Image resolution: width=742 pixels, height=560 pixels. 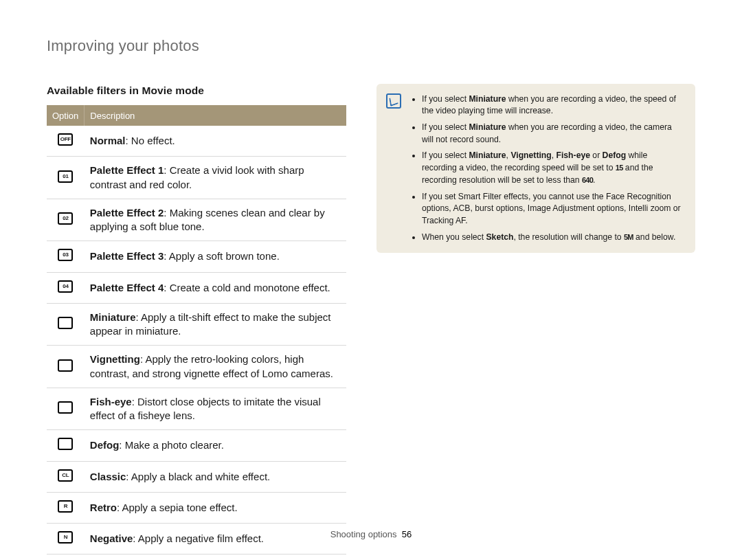 I want to click on fps-icon: 15, so click(x=620, y=168).